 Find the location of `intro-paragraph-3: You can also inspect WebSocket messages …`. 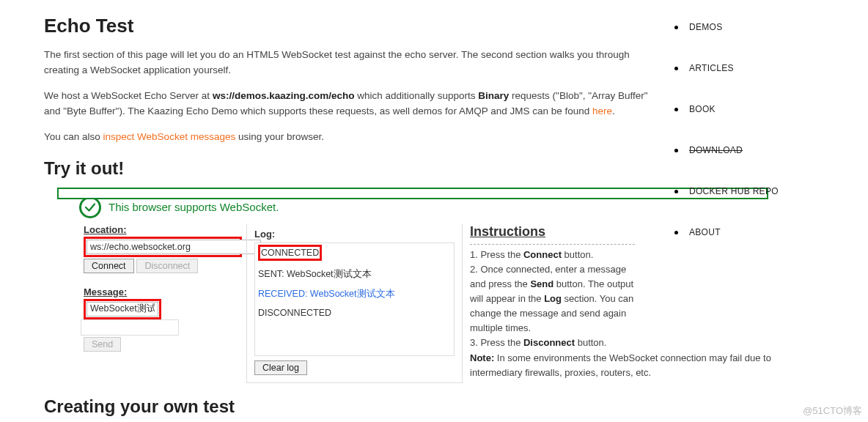

intro-paragraph-3: You can also inspect WebSocket messages … is located at coordinates (348, 138).